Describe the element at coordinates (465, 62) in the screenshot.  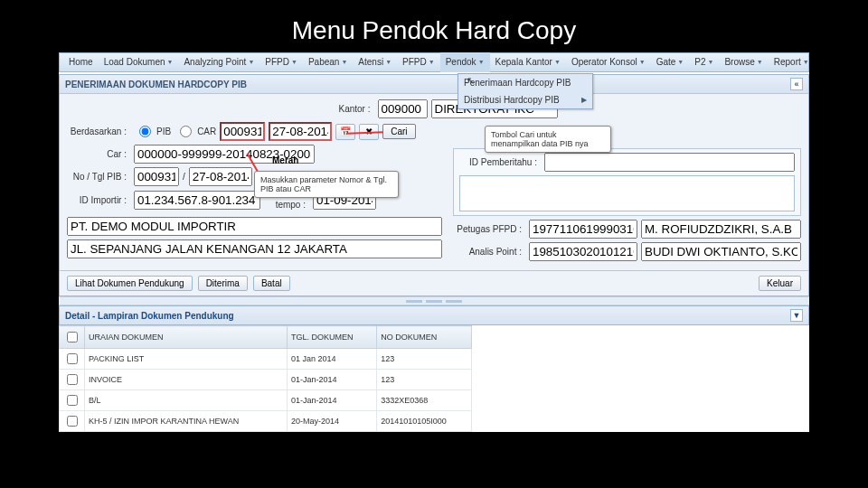
I see `menu-pendok: Pendok▼` at that location.